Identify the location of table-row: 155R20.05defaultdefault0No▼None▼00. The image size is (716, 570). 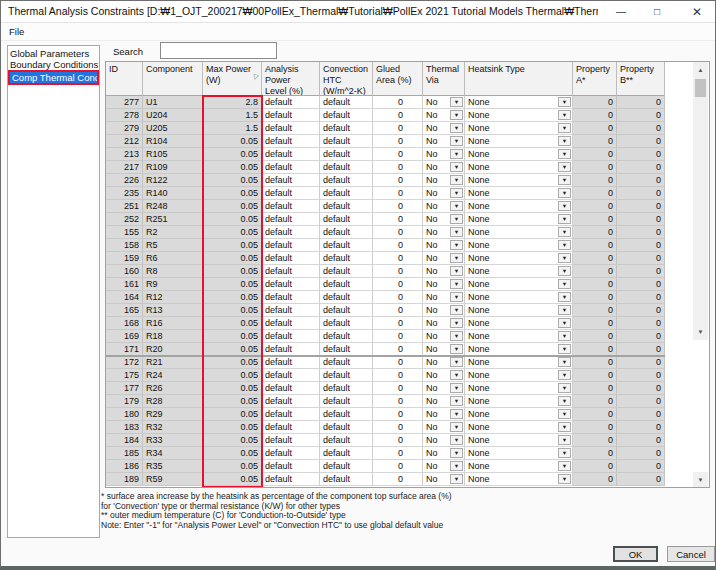
(386, 232).